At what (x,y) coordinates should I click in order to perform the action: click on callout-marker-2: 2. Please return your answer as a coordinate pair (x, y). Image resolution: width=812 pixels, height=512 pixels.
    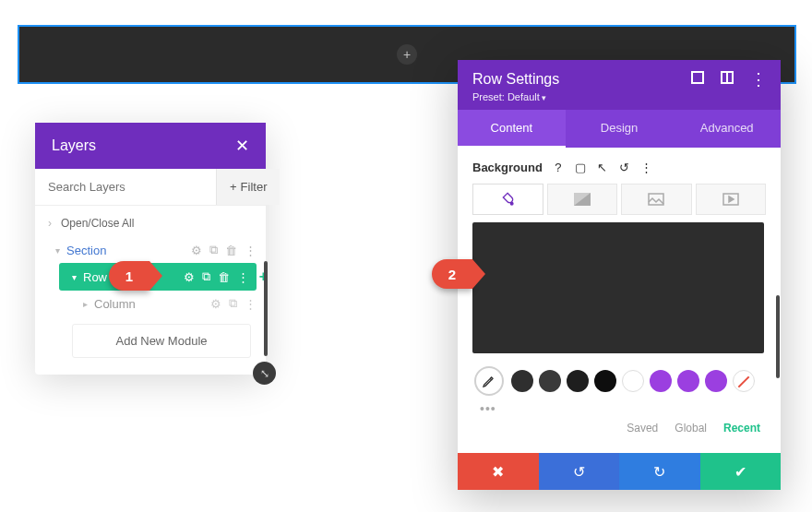
    Looking at the image, I should click on (452, 274).